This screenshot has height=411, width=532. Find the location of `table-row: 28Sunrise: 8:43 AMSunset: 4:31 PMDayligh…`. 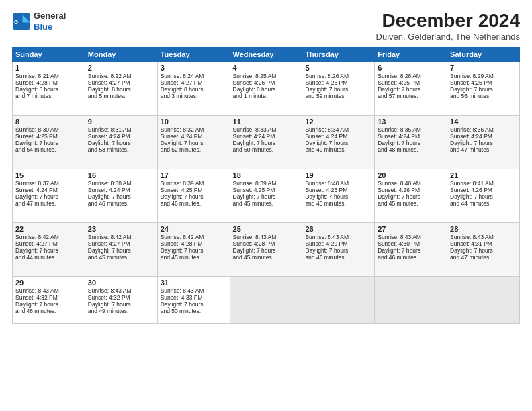

table-row: 28Sunrise: 8:43 AMSunset: 4:31 PMDayligh… is located at coordinates (484, 249).